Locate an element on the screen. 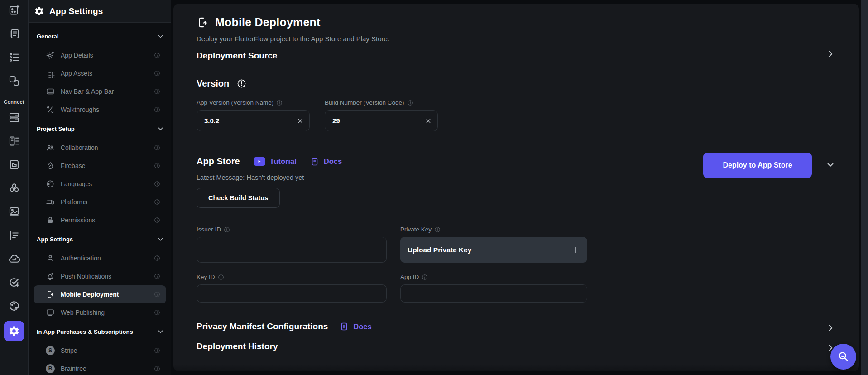 The image size is (868, 375). app-version-label-row: App Version (Version Name) is located at coordinates (253, 102).